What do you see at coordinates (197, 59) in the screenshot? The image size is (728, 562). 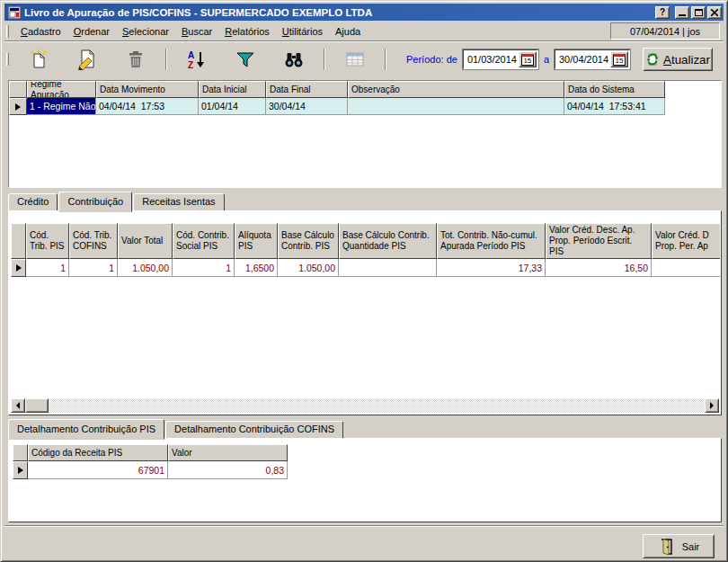 I see `sort-az-button: A Z` at bounding box center [197, 59].